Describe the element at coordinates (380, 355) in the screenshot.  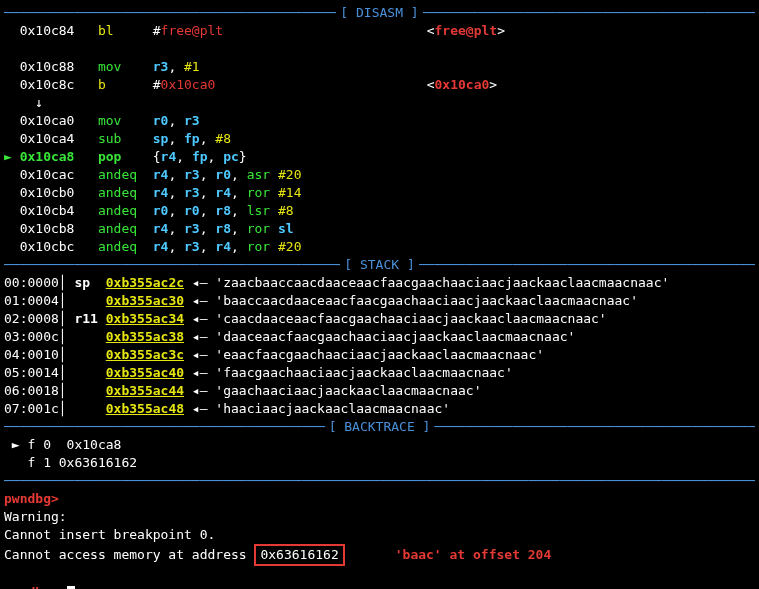
I see `stack-row: 04:0010│ 0xb355ac3c ◂— 'eaacfaacgaachaac…` at that location.